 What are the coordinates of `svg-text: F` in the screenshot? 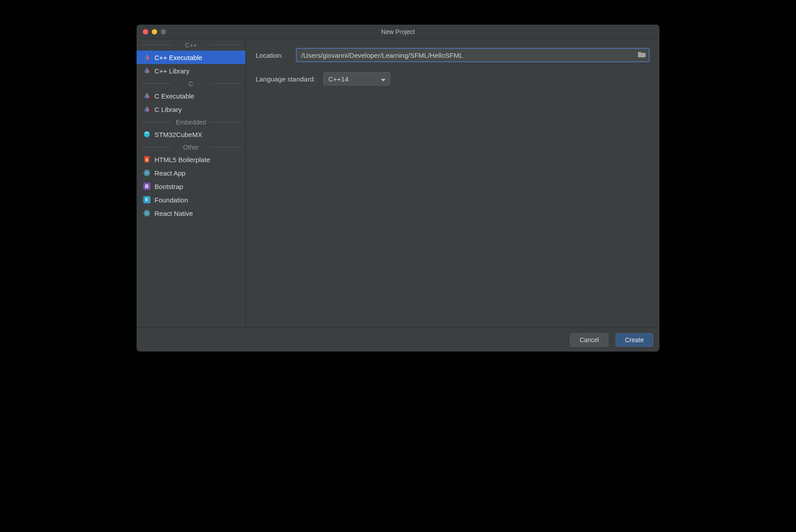 It's located at (147, 200).